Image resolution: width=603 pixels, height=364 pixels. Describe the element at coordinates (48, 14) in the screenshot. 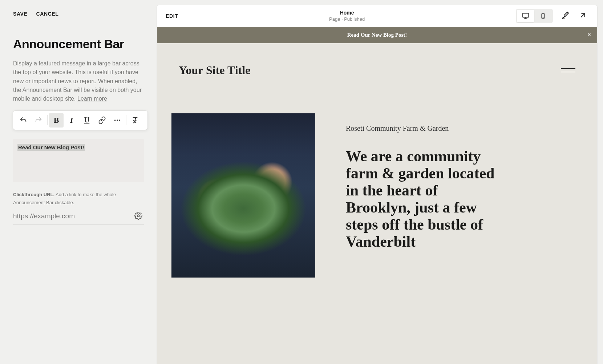

I see `cancel-button: CANCEL` at that location.